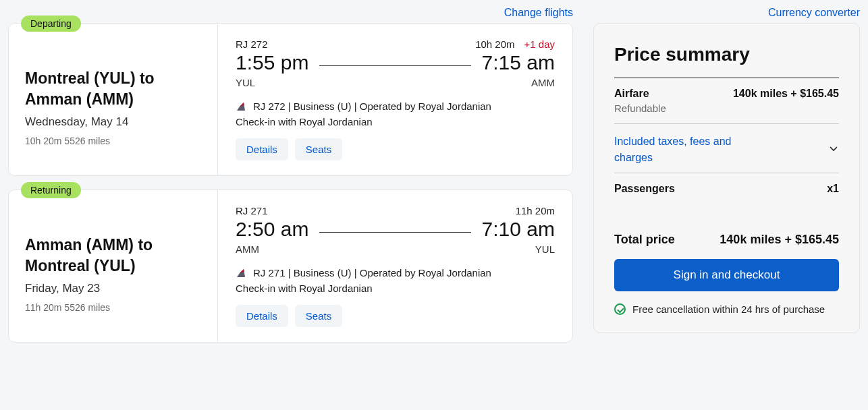  I want to click on currency-converter-link: Currency converter, so click(814, 13).